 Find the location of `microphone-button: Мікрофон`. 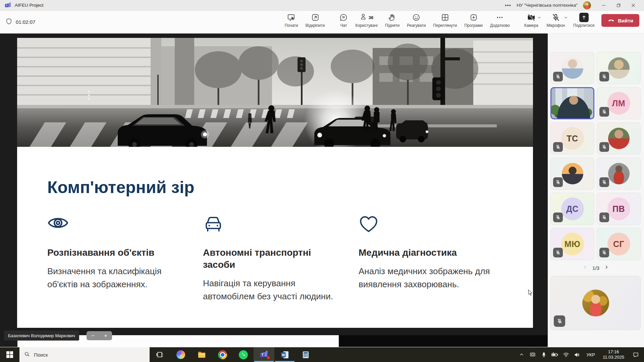

microphone-button: Мікрофон is located at coordinates (554, 20).